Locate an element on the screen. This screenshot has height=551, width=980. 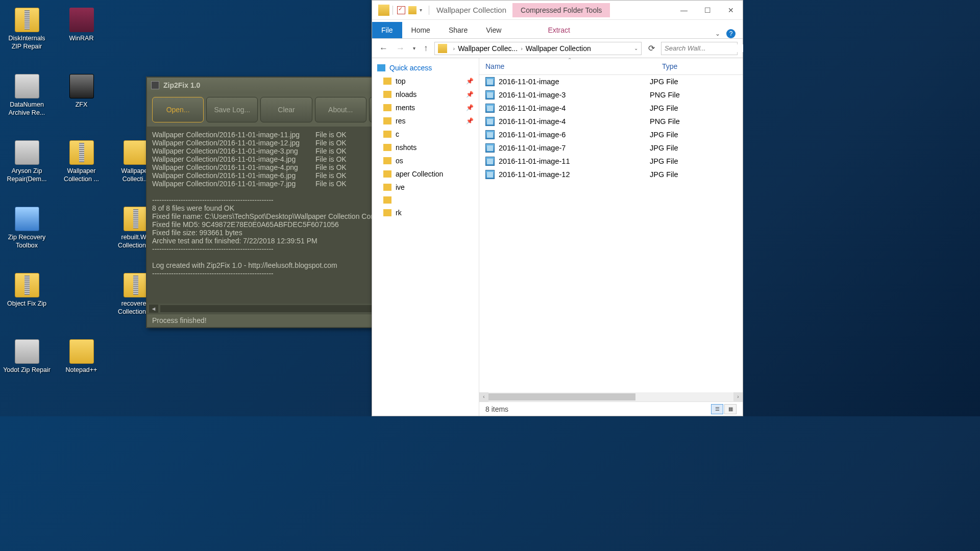
sidebar-item: c is located at coordinates (426, 134).